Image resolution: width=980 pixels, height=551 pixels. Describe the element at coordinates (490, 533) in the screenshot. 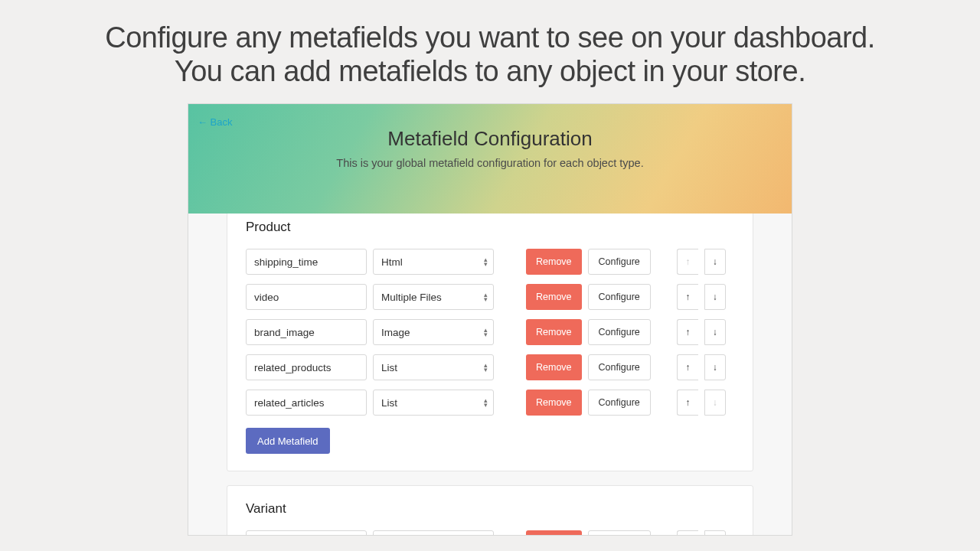

I see `metafield-row: String▴▾RemoveConfigure↑↓` at that location.